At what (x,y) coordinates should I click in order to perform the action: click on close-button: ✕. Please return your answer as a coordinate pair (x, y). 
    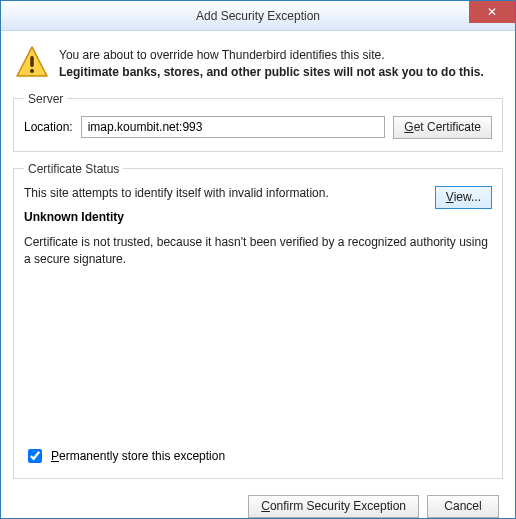
    Looking at the image, I should click on (492, 12).